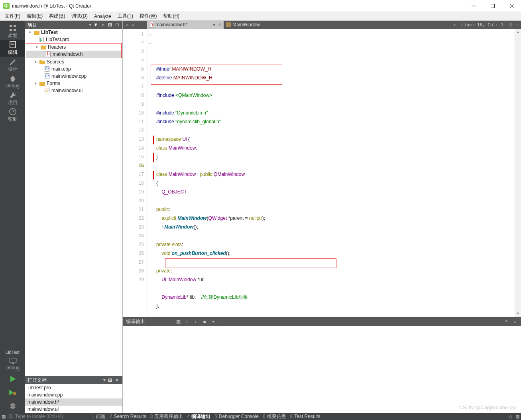  What do you see at coordinates (222, 322) in the screenshot?
I see `zoom-out-icon: −` at bounding box center [222, 322].